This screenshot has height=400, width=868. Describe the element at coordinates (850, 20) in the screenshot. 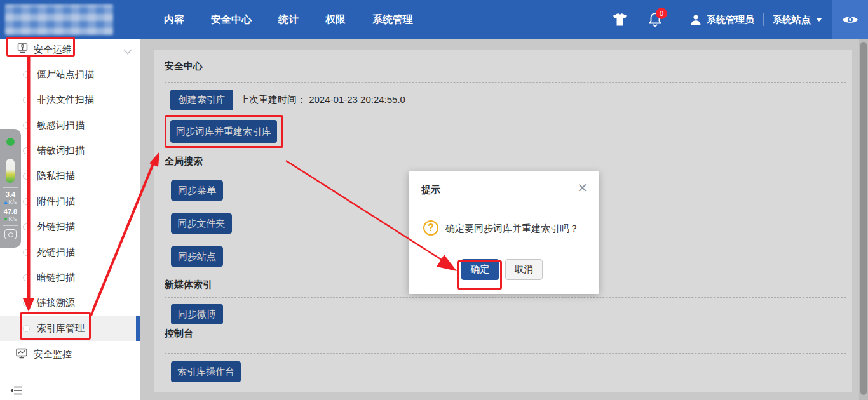

I see `preview-eye-button` at that location.